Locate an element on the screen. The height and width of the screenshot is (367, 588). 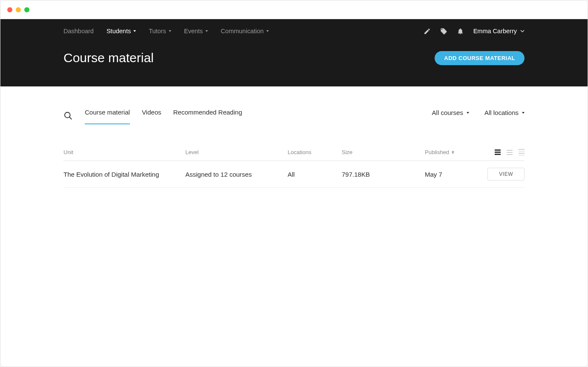
th-locations: Locations is located at coordinates (314, 152).